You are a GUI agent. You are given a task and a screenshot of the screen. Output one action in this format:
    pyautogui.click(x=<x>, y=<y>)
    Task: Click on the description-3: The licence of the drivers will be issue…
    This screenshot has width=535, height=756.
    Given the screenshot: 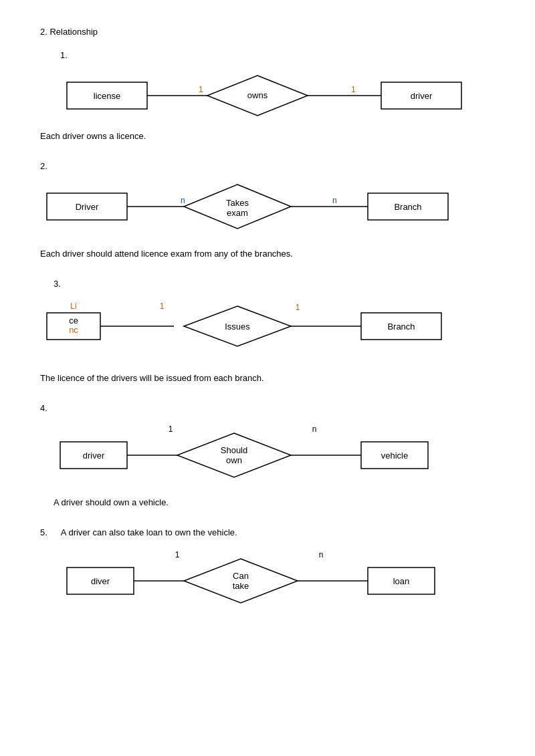 What is the action you would take?
    pyautogui.click(x=268, y=378)
    